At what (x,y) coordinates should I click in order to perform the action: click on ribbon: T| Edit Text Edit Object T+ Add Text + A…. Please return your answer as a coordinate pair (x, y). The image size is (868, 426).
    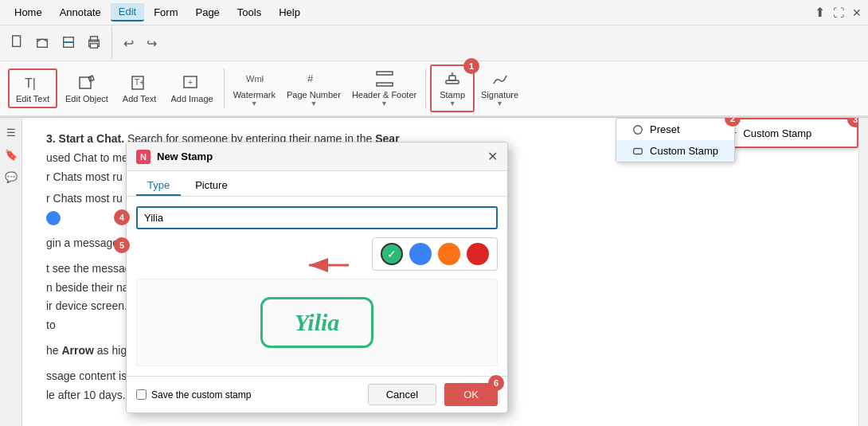
    Looking at the image, I should click on (434, 89).